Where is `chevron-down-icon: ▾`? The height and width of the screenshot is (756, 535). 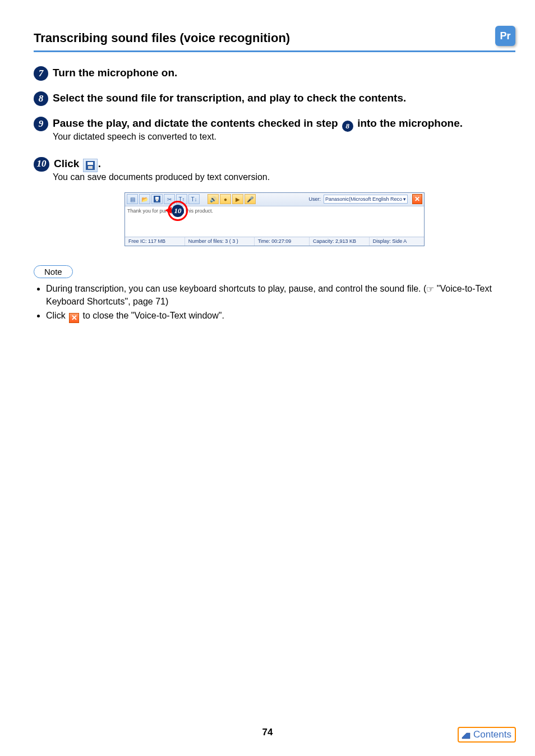 chevron-down-icon: ▾ is located at coordinates (405, 199).